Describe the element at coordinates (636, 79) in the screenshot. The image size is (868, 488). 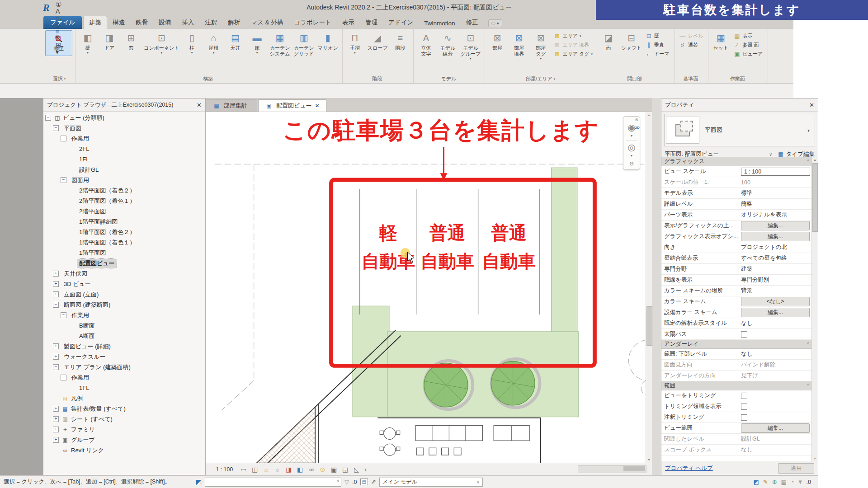
I see `ribbon-group-label: 開口部` at that location.